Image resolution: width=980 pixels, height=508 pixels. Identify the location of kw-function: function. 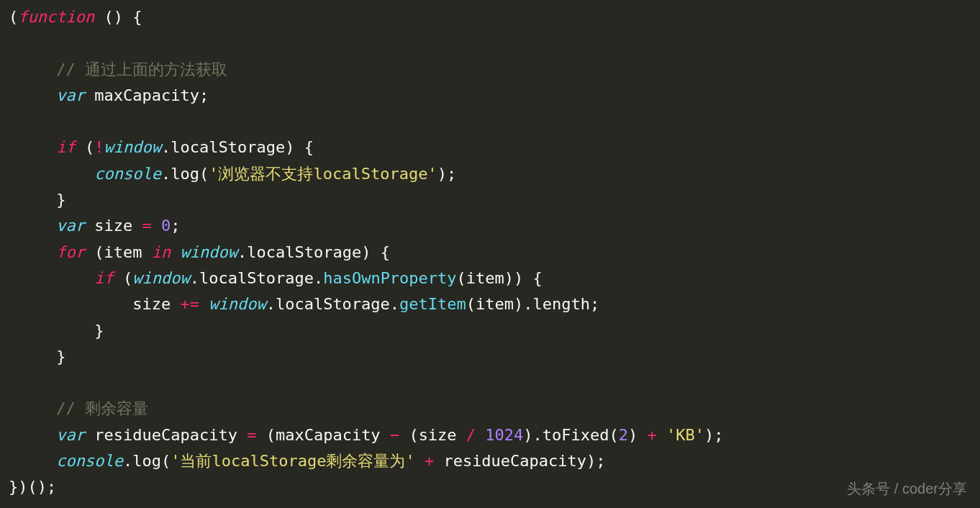
(56, 17).